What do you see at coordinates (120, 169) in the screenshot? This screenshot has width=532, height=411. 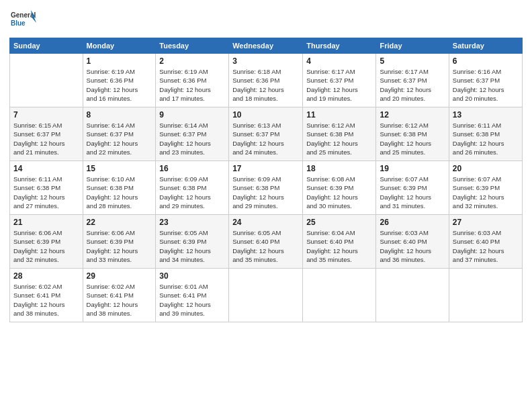 I see `day-number: 15` at bounding box center [120, 169].